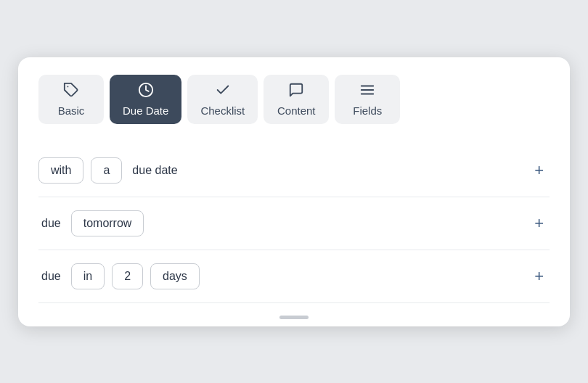 Image resolution: width=588 pixels, height=383 pixels. I want to click on tab-due-date-label: Due Date, so click(145, 110).